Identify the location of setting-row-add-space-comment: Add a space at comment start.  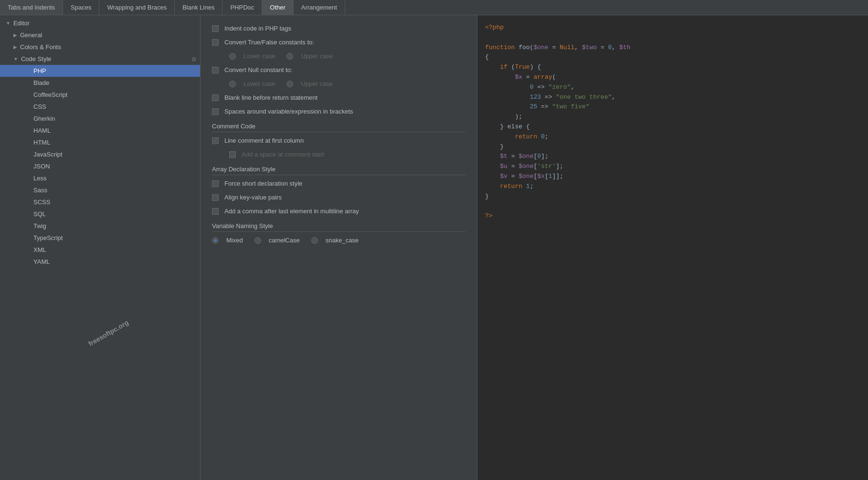
(339, 155).